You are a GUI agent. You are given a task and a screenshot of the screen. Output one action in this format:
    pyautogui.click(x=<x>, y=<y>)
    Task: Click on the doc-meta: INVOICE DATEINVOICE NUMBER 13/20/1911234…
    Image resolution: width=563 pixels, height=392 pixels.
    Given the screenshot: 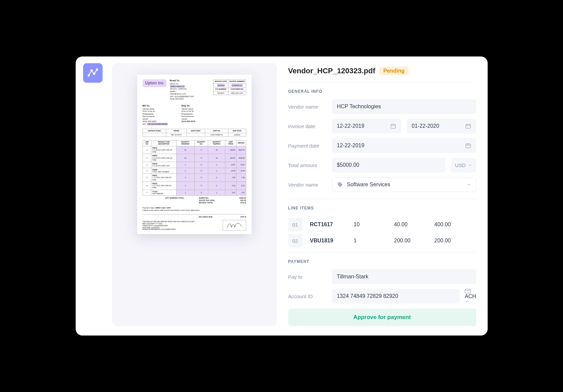 What is the action you would take?
    pyautogui.click(x=229, y=90)
    